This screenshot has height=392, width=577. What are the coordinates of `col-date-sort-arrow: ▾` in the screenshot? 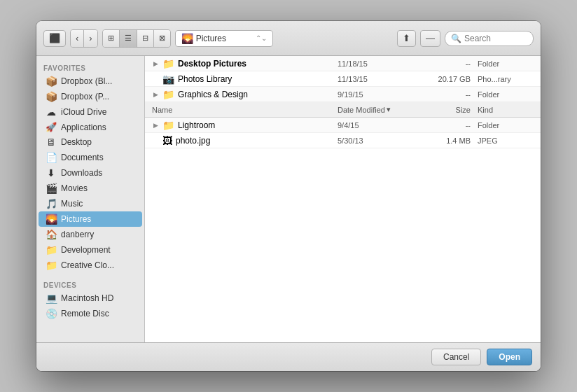 It's located at (389, 109).